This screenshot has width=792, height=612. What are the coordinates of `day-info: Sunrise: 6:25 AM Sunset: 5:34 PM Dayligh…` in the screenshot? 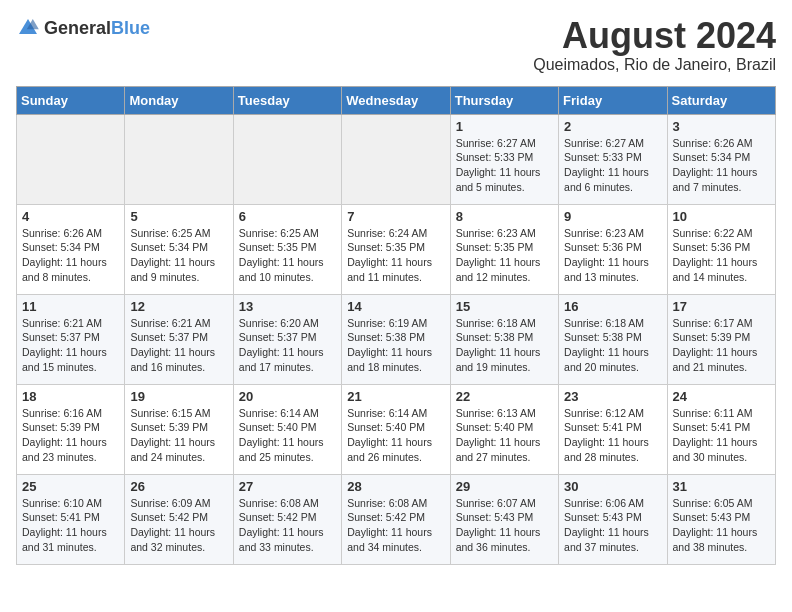 It's located at (178, 256).